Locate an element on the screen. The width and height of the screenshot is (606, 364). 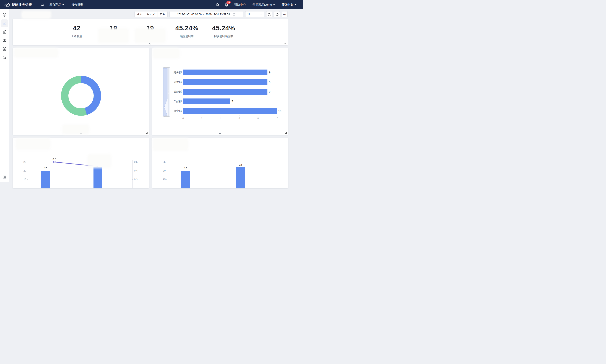
sidebar-item-package is located at coordinates (4, 40).